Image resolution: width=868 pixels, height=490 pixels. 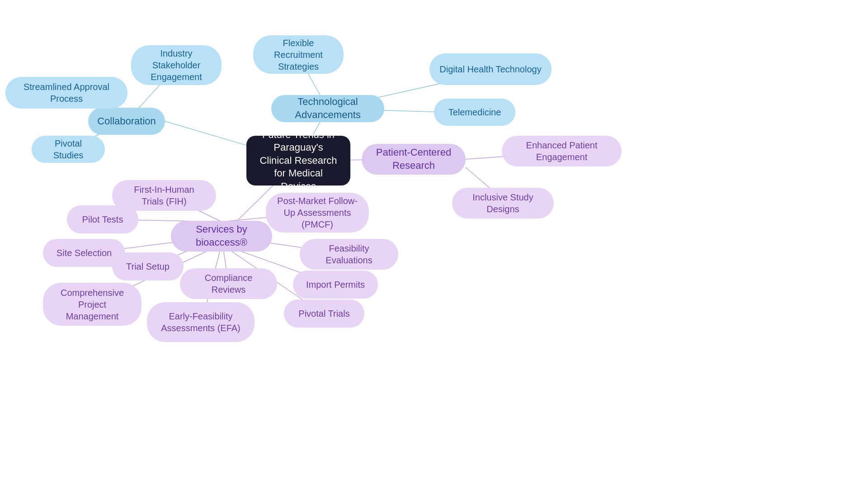 I want to click on patient-centered-node: Patient-Centered Research, so click(x=414, y=159).